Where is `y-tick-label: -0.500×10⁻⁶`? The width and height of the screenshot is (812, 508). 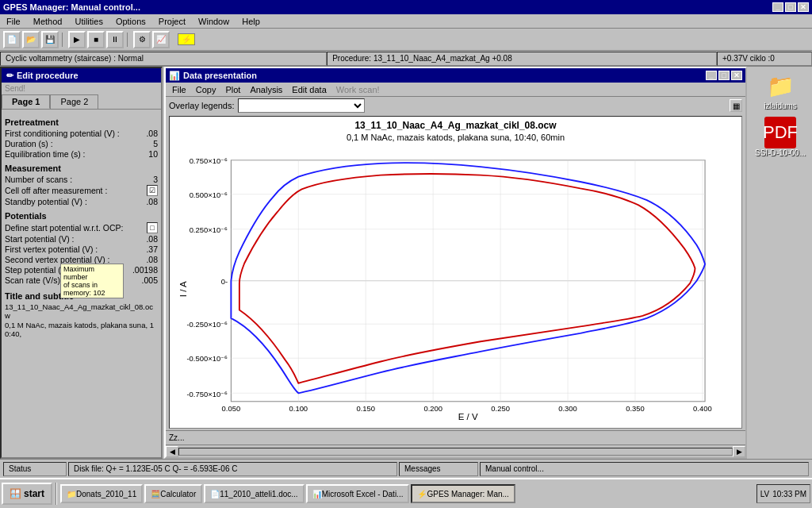
y-tick-label: -0.500×10⁻⁶ is located at coordinates (207, 359).